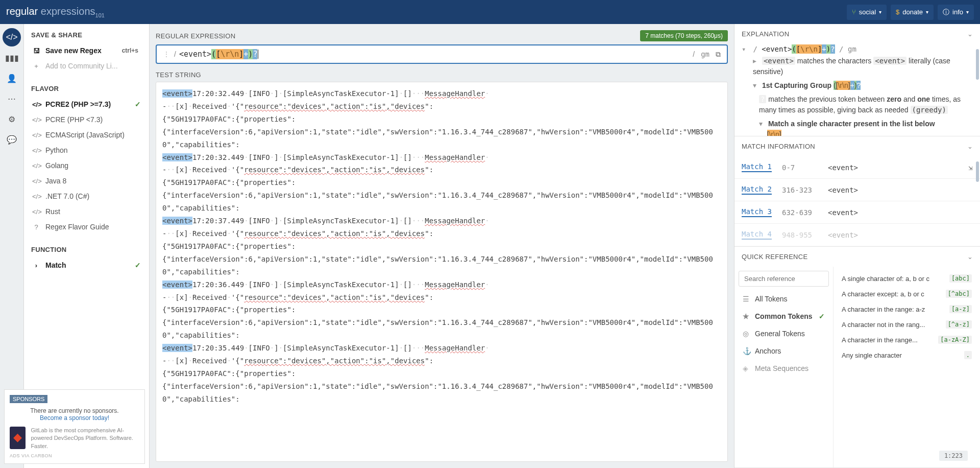  Describe the element at coordinates (22, 11) in the screenshot. I see `logo-main: regular` at that location.